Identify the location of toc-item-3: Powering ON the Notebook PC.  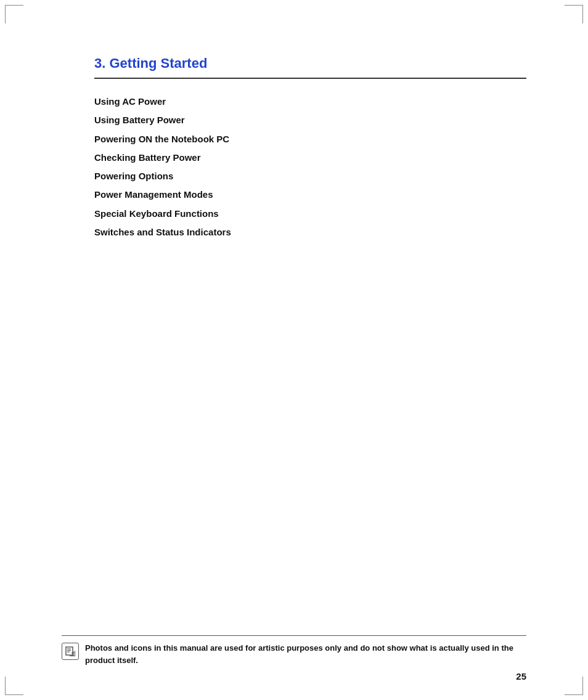
(311, 139).